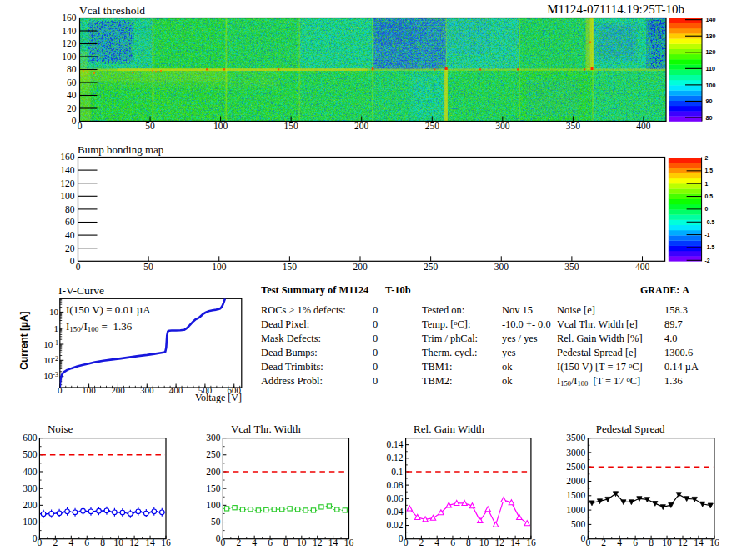 This screenshot has height=560, width=747. What do you see at coordinates (679, 352) in the screenshot?
I see `svg-text: 1300.6` at bounding box center [679, 352].